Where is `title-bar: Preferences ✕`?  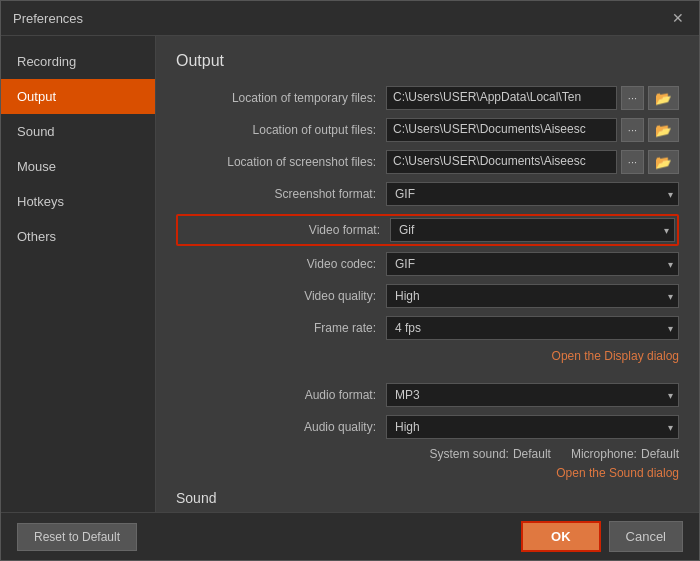
title-bar: Preferences ✕ is located at coordinates (350, 18).